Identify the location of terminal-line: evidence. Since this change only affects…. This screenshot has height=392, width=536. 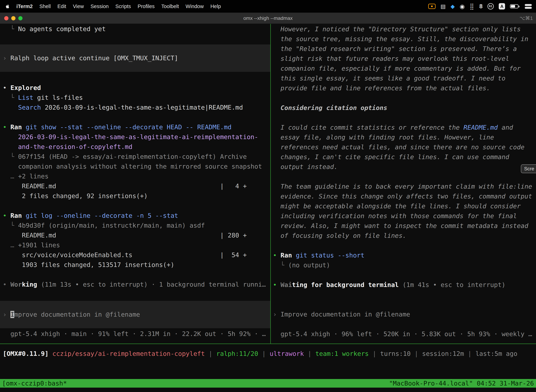
(403, 196).